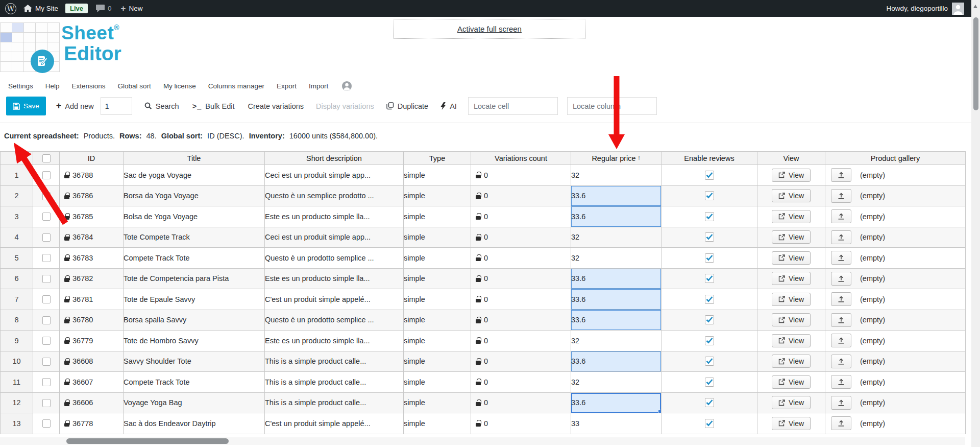  What do you see at coordinates (194, 299) in the screenshot?
I see `cell-title: Tote de Epaule Savvy` at bounding box center [194, 299].